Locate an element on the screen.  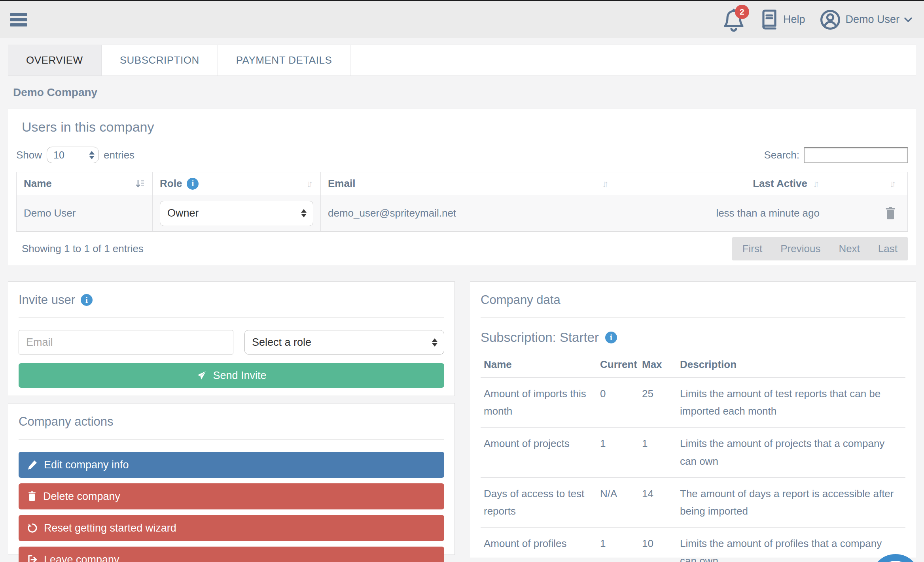
limits-row-days-access: Days of access to test reports N/A 14 Th… is located at coordinates (693, 502).